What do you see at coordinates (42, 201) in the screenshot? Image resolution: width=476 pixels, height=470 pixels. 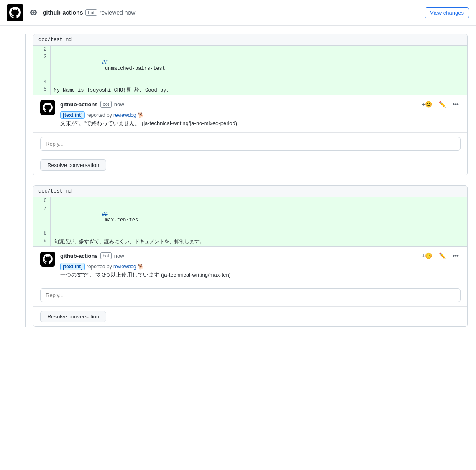 I see `line-number: 6` at bounding box center [42, 201].